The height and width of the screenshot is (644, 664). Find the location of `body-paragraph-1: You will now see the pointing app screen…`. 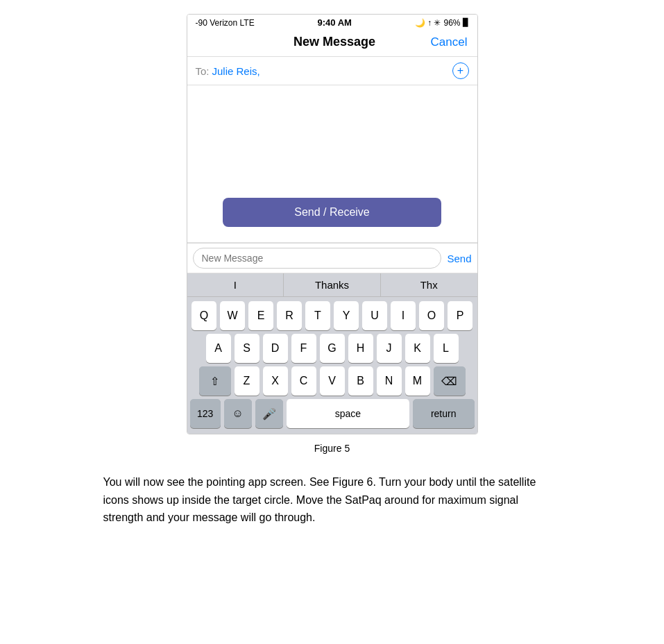

body-paragraph-1: You will now see the pointing app screen… is located at coordinates (332, 500).